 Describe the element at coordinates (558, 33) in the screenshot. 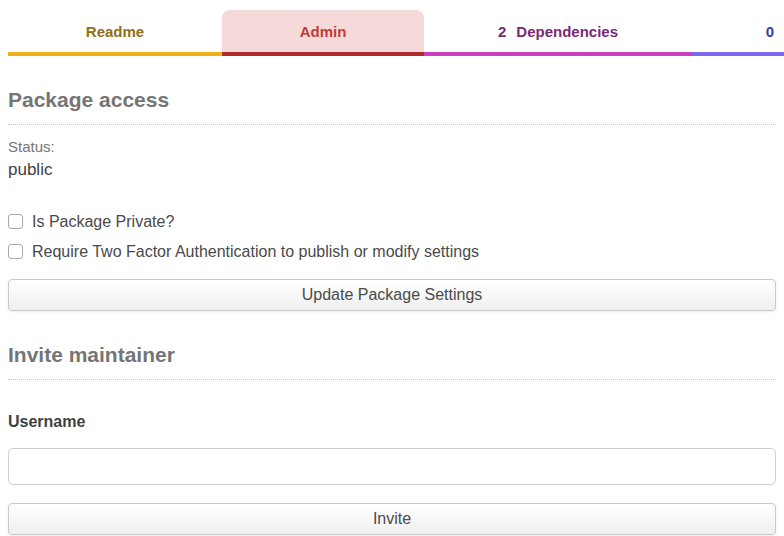

I see `tab-dependencies: 2 Dependencies` at that location.